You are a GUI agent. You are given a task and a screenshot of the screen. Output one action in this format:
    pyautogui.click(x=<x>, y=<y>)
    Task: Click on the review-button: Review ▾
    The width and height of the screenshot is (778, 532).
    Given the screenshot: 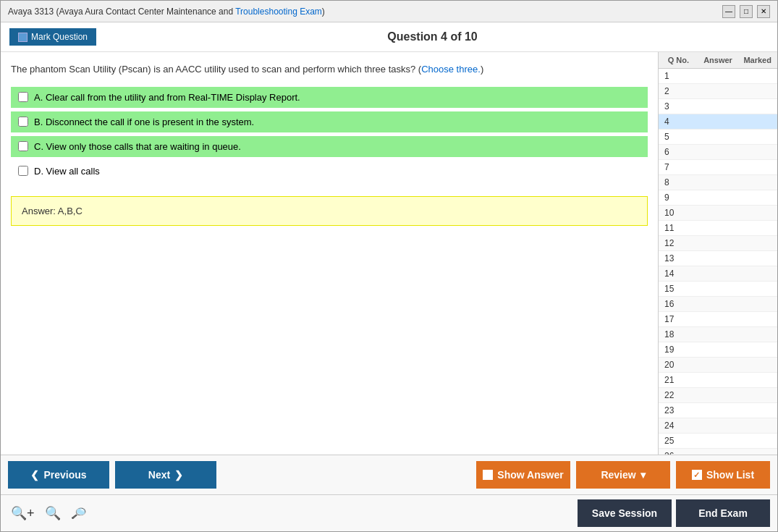 What is the action you would take?
    pyautogui.click(x=623, y=475)
    